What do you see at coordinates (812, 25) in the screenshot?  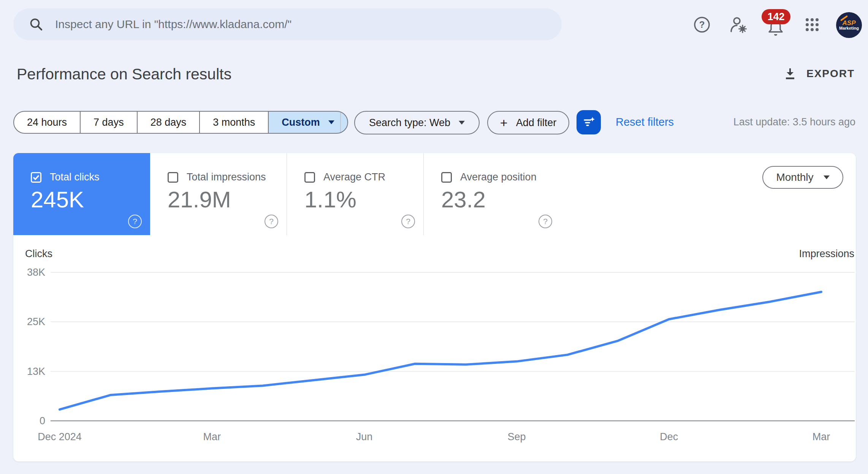 I see `apps-grid-icon` at bounding box center [812, 25].